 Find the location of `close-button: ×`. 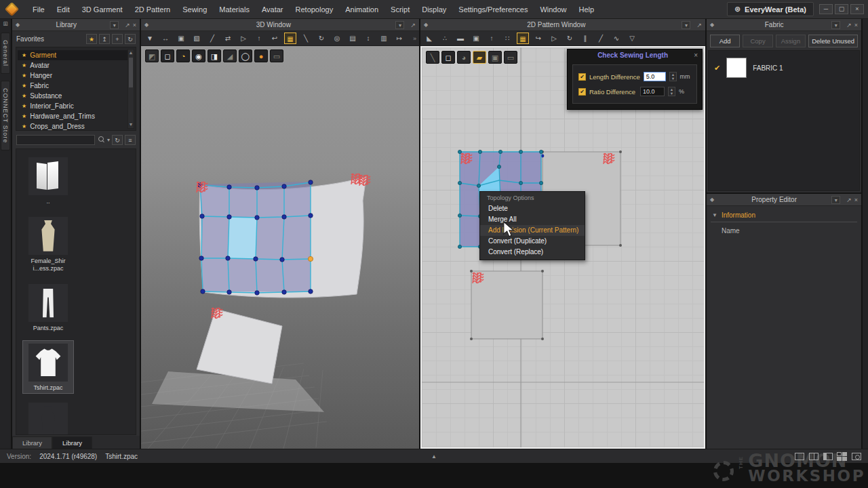

close-button: × is located at coordinates (857, 9).